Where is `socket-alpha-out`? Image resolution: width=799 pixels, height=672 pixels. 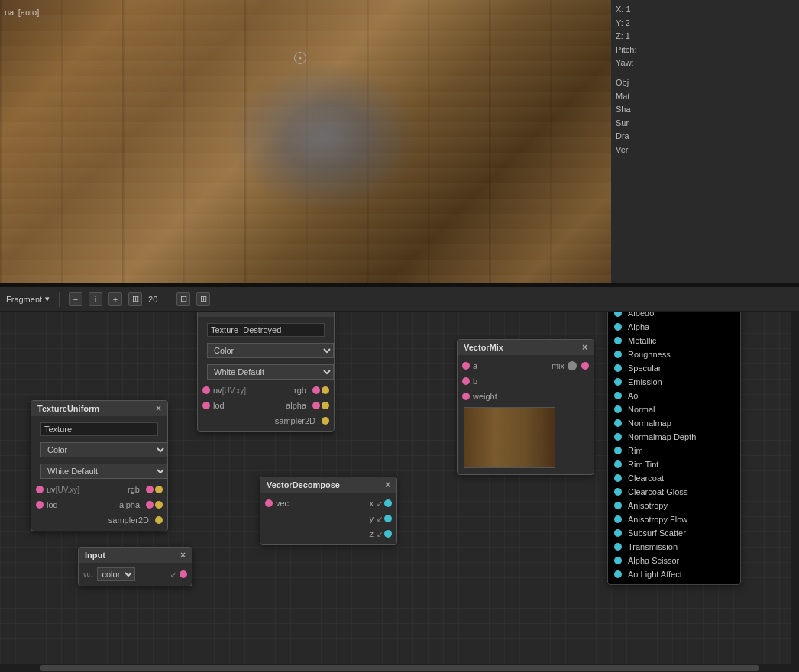
socket-alpha-out is located at coordinates (150, 505).